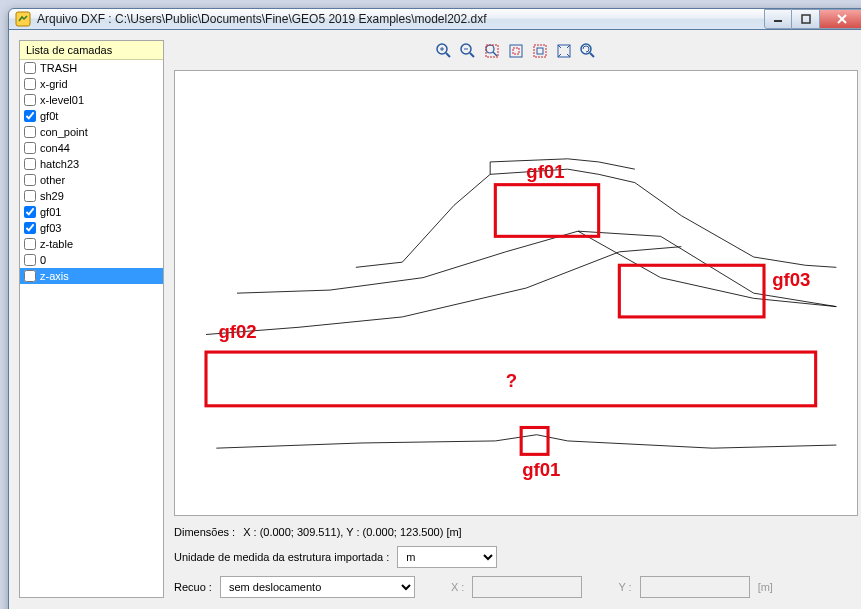  Describe the element at coordinates (92, 260) in the screenshot. I see `layer-item: 0` at that location.